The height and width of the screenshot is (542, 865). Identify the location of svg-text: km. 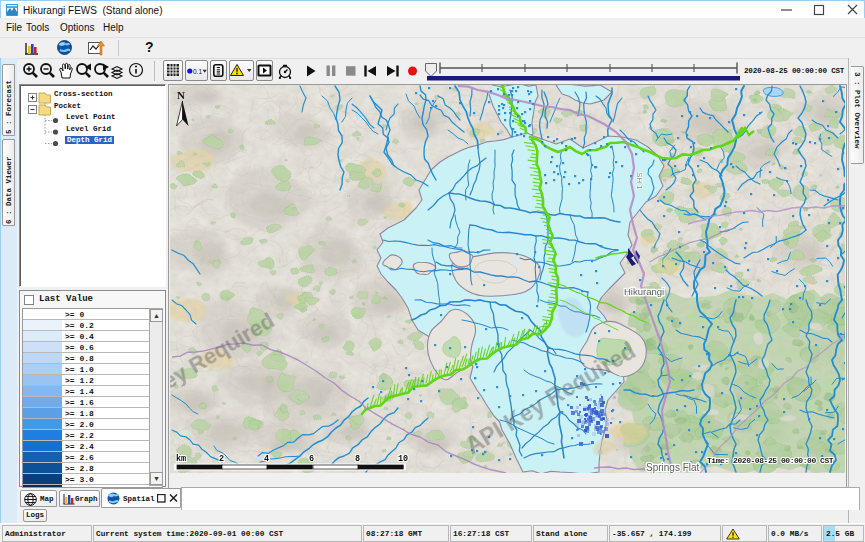
(181, 459).